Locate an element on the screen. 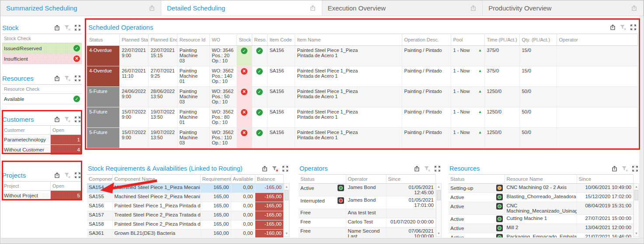  component-row: SA361 Grown BL21(DE3) Bacteria 160,00 0,… is located at coordinates (185, 234).